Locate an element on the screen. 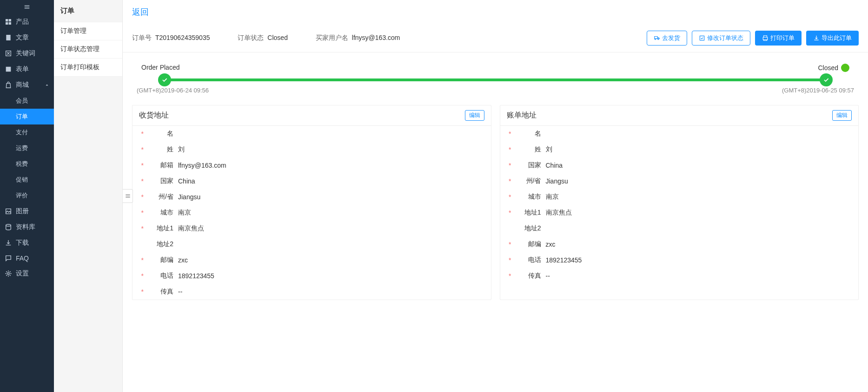 This screenshot has width=868, height=392. drawer-toggle is located at coordinates (128, 196).